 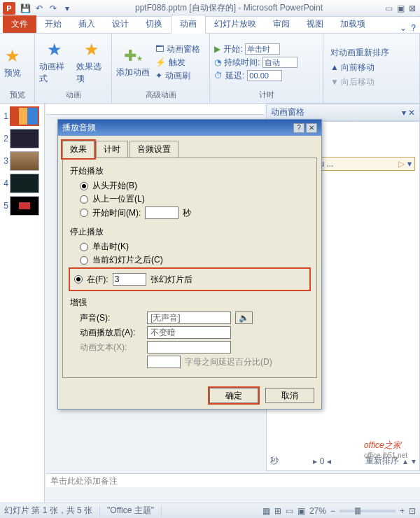 I want to click on animation-painter-button: ✦ 动画刷, so click(x=178, y=76).